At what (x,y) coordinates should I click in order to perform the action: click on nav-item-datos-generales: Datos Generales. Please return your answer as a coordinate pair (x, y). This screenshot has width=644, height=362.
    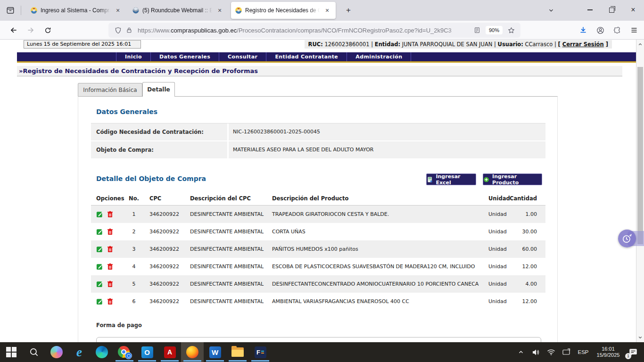
    Looking at the image, I should click on (185, 57).